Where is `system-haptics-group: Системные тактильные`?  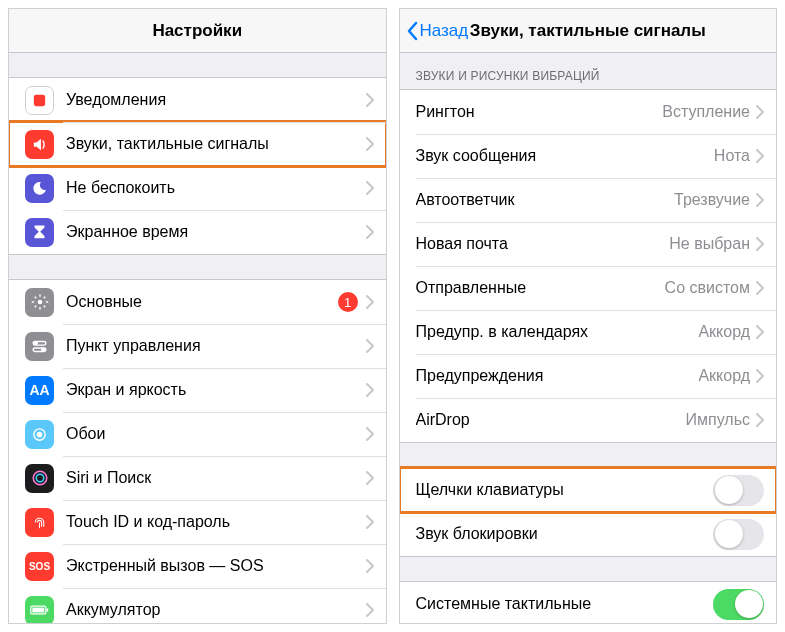 system-haptics-group: Системные тактильные is located at coordinates (588, 602).